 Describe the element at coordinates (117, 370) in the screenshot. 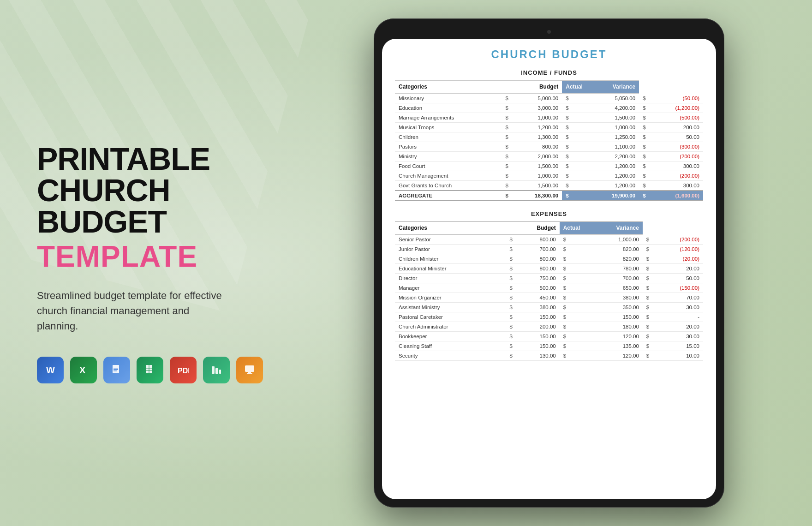

I see `google-docs-icon` at that location.